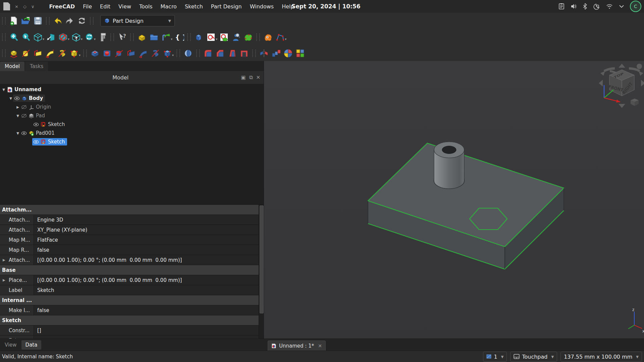 This screenshot has height=362, width=644. Describe the element at coordinates (179, 37) in the screenshot. I see `expression-editor-button: { }` at that location.